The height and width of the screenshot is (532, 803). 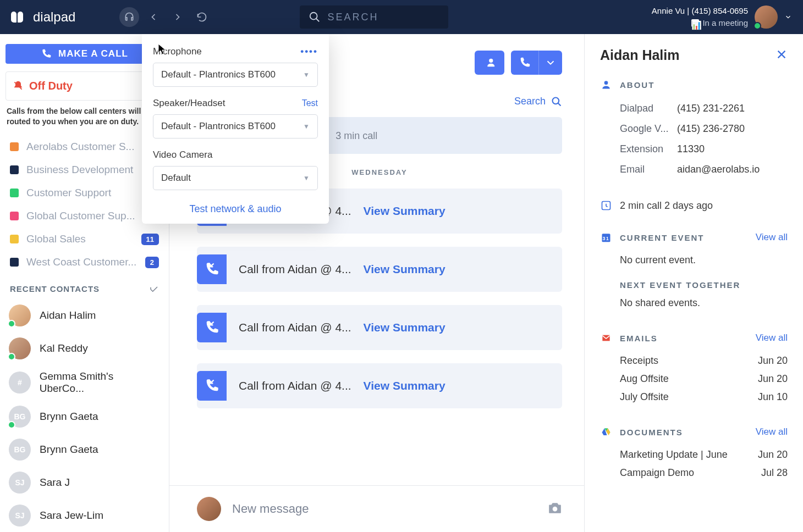 I want to click on refresh-icon, so click(x=202, y=17).